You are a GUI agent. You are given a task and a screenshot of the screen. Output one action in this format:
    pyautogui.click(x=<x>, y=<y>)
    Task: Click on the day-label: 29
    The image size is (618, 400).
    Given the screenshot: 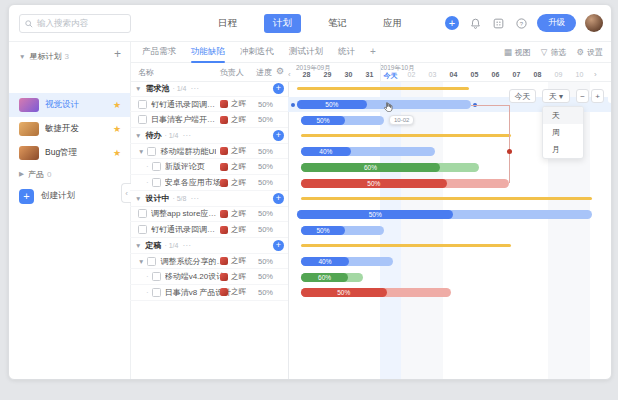 What is the action you would take?
    pyautogui.click(x=328, y=74)
    